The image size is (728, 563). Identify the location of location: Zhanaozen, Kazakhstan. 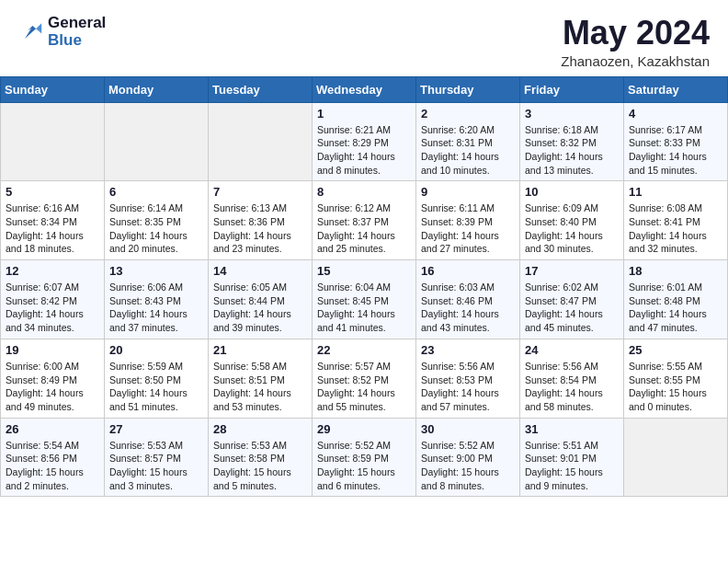
(635, 61).